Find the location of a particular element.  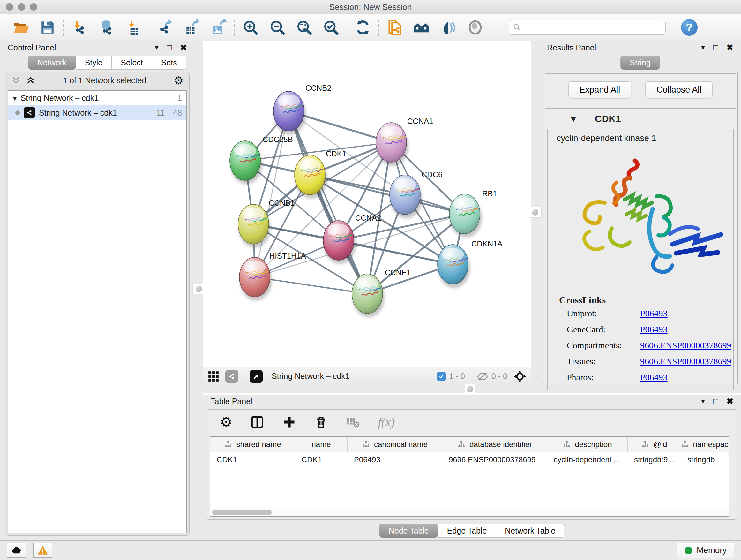

tab-sets: Sets is located at coordinates (169, 63).